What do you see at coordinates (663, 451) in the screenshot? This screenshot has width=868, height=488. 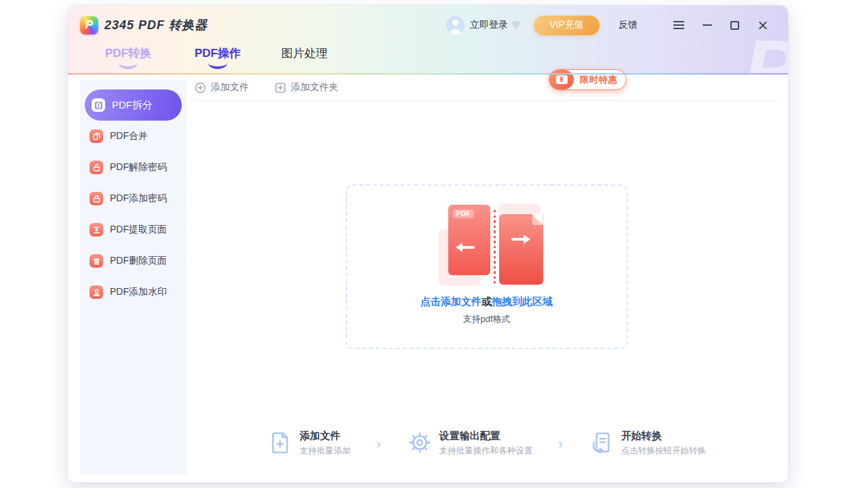 I see `step-subtitle: 点击转换按钮开始转换` at bounding box center [663, 451].